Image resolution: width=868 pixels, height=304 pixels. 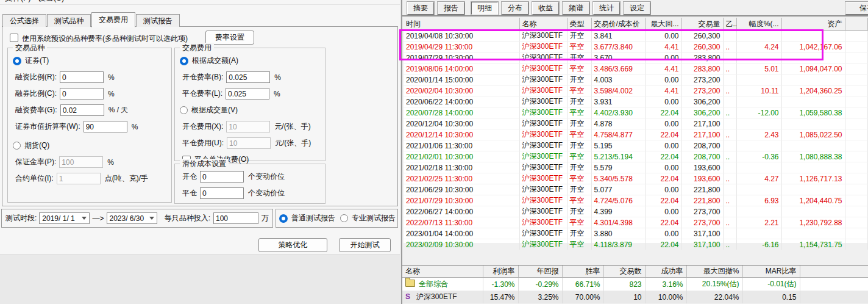 I want to click on trade-row: 2023/02/09 10:30:00沪深300ETF平空4.118/3.879…, so click(x=636, y=245).